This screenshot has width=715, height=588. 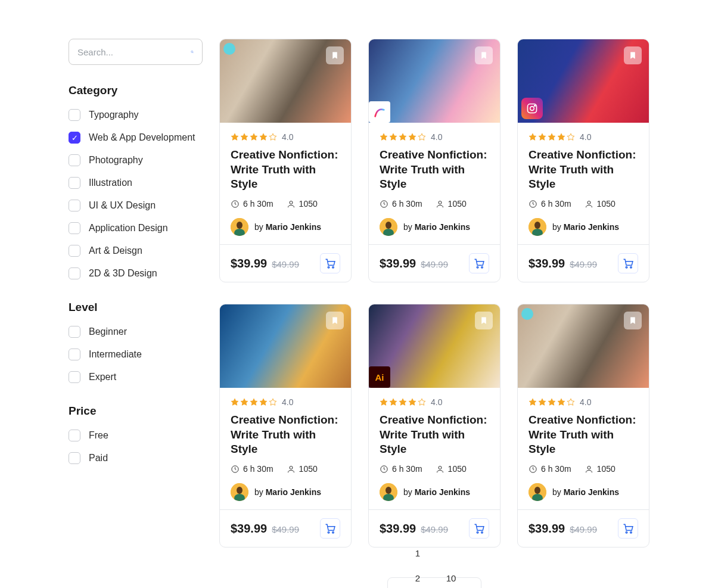 I want to click on page-number: 2, so click(x=418, y=577).